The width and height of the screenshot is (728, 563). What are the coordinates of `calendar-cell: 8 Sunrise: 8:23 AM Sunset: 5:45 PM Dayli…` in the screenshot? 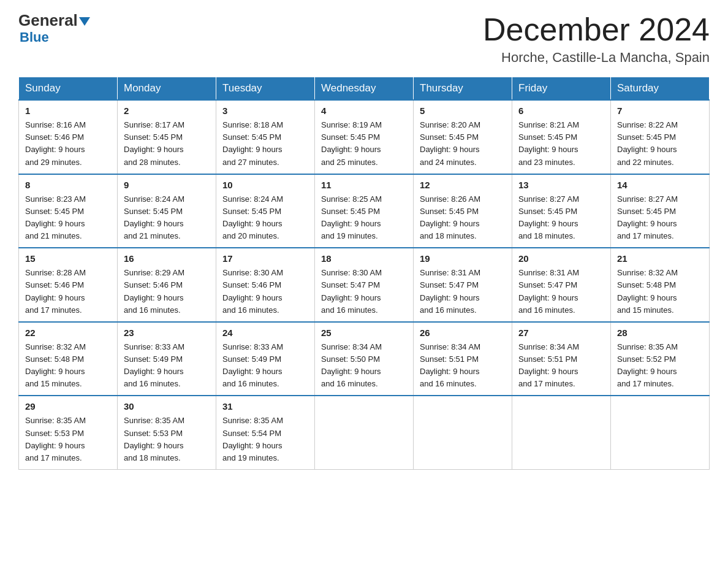 It's located at (69, 211).